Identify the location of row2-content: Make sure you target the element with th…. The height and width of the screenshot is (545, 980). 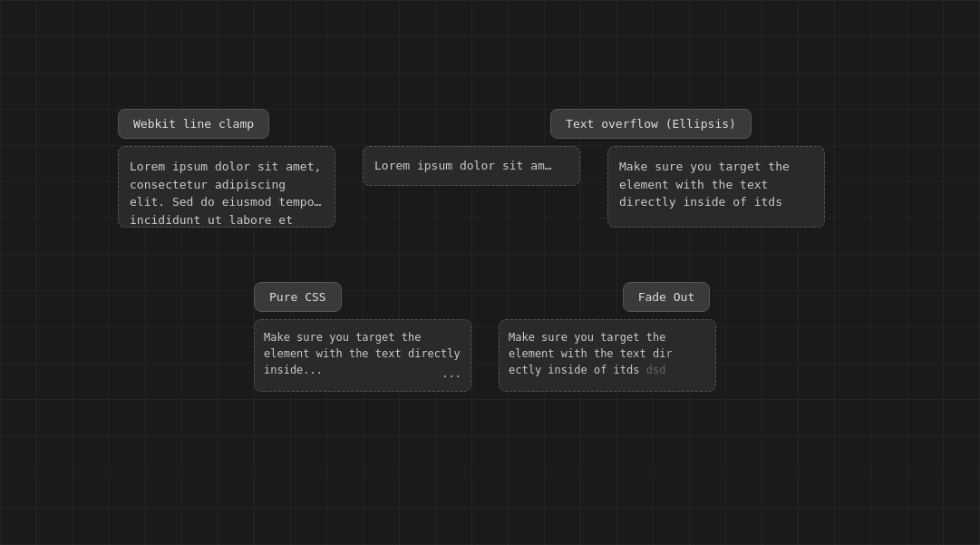
(616, 355).